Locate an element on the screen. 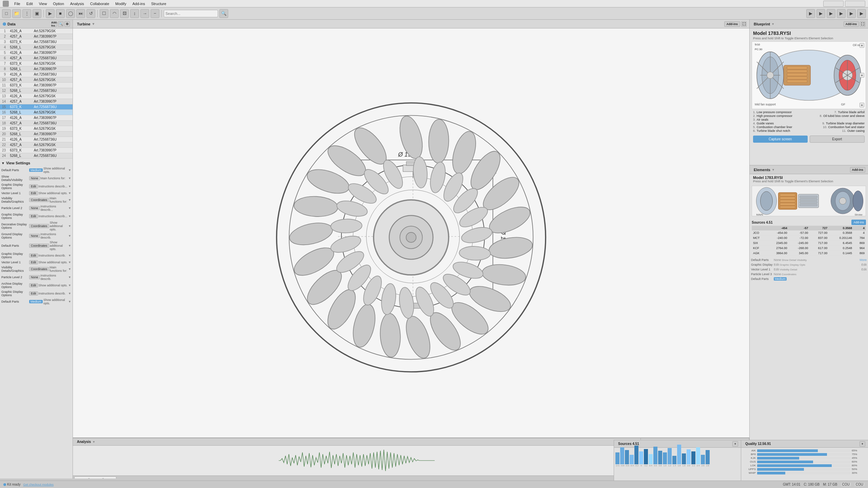 Image resolution: width=868 pixels, height=488 pixels. search-icon-btn: 🔍 is located at coordinates (224, 14).